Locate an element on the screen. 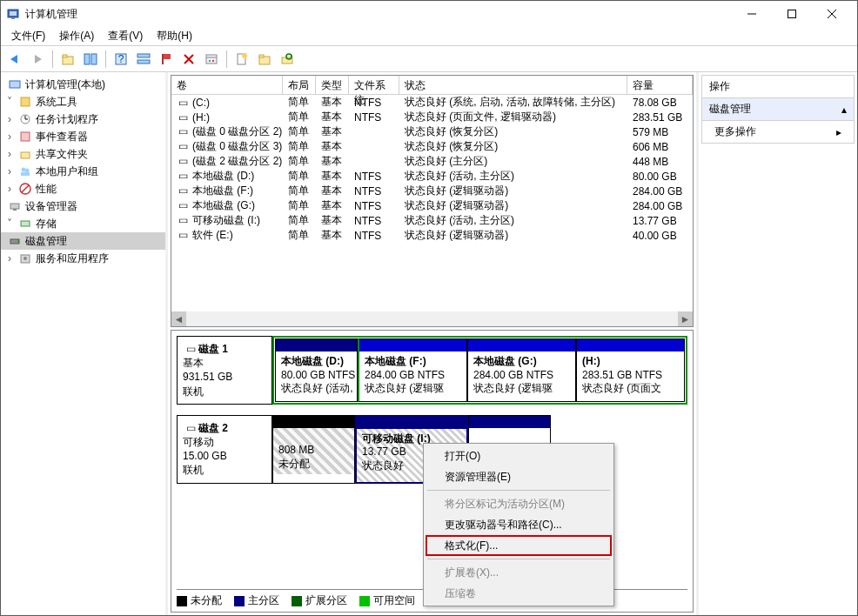 Image resolution: width=858 pixels, height=616 pixels. ctx-mark-active: 将分区标记为活动分区(M) is located at coordinates (519, 504).